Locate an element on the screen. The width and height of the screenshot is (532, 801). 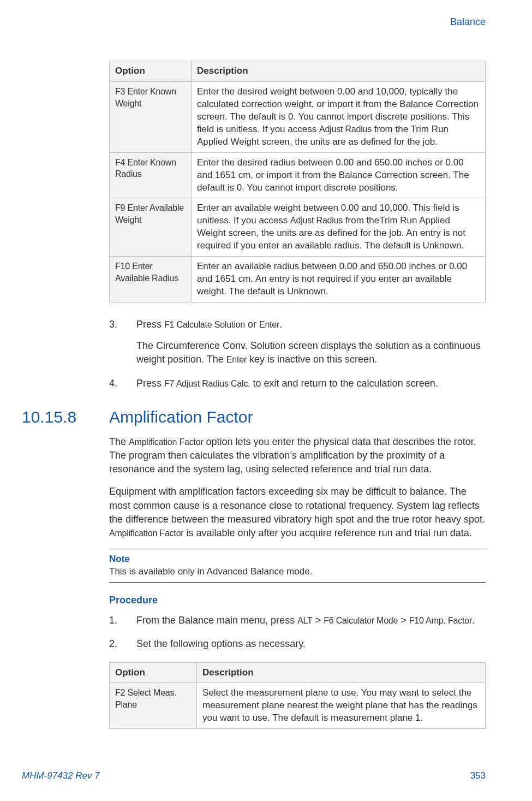
note-rule-top is located at coordinates (297, 549).